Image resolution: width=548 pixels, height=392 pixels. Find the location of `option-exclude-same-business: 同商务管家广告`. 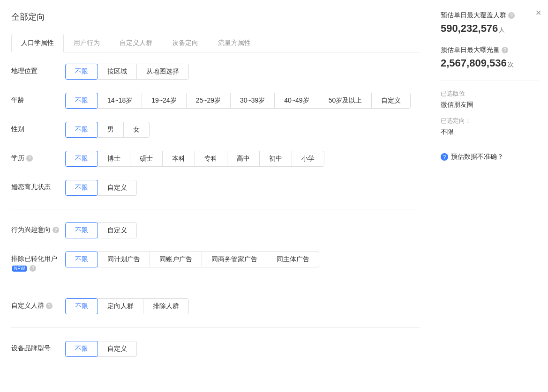

option-exclude-same-business: 同商务管家广告 is located at coordinates (234, 259).